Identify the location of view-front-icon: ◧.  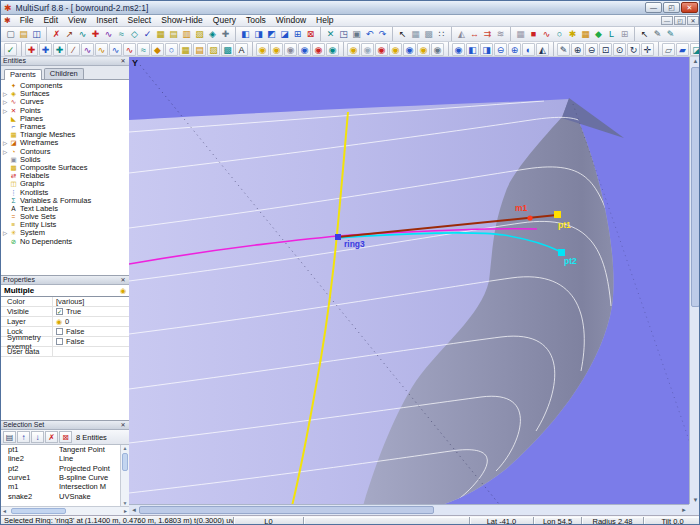
(472, 50).